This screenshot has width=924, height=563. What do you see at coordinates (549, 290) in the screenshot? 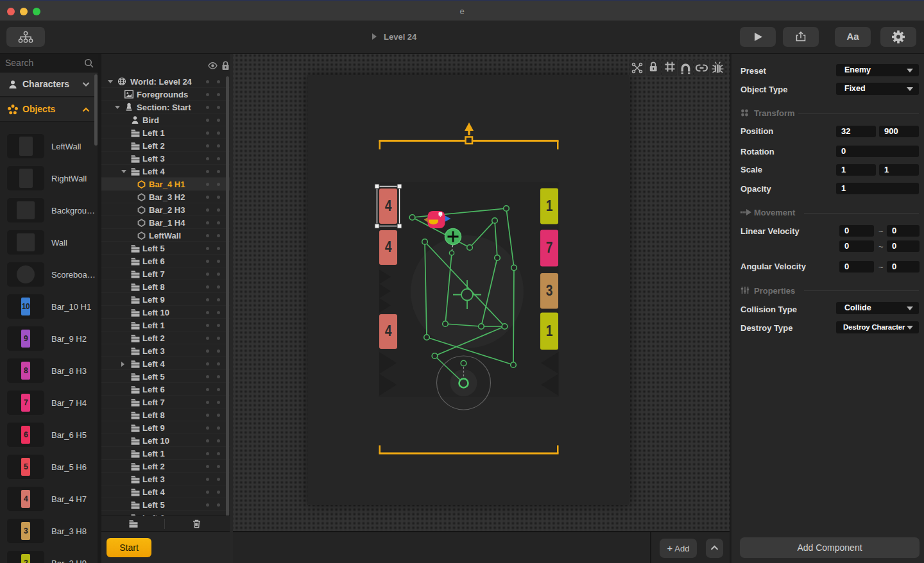
I see `svg-text: 3` at bounding box center [549, 290].